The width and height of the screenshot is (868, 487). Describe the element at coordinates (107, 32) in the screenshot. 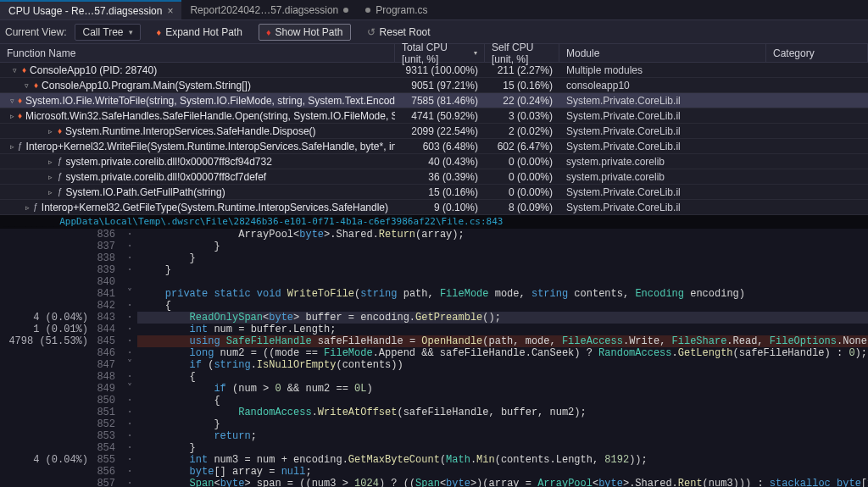

I see `view-select: Call Tree ▾` at that location.